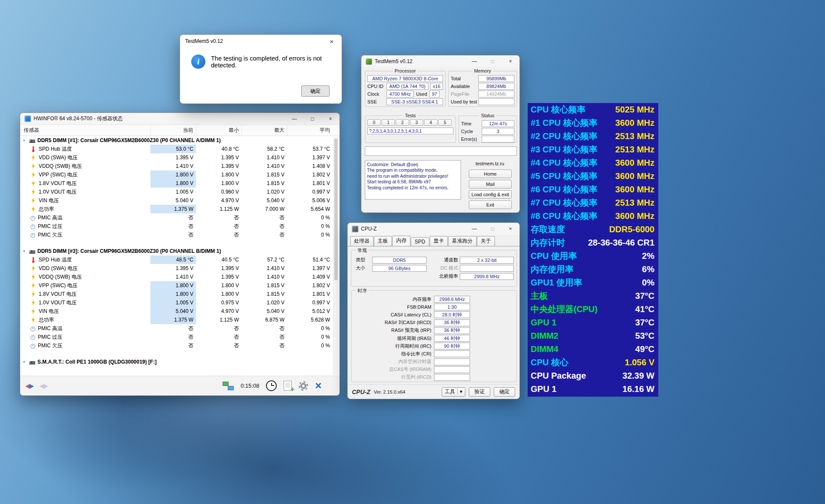  I want to click on sensor-row: SPD Hub 温度48.5 °C40.5 °C57.2 °C51.4 °C, so click(180, 260).